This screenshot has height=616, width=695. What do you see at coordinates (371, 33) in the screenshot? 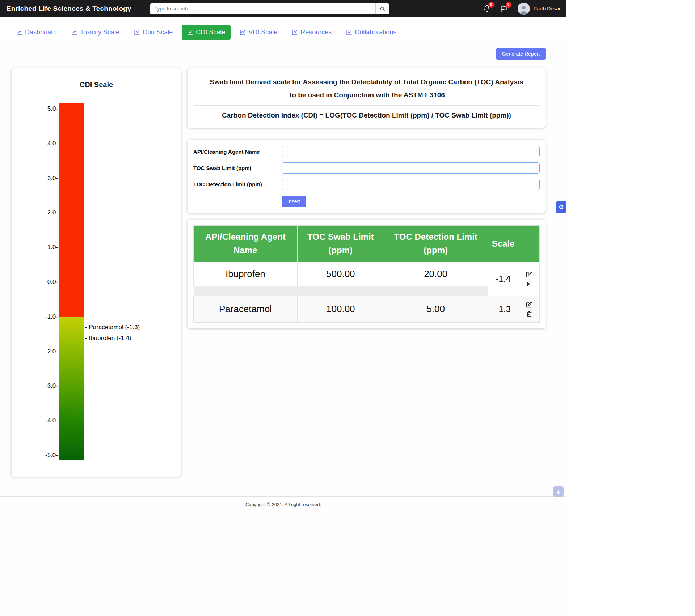
I see `tab-collaborations: Collaborations` at bounding box center [371, 33].